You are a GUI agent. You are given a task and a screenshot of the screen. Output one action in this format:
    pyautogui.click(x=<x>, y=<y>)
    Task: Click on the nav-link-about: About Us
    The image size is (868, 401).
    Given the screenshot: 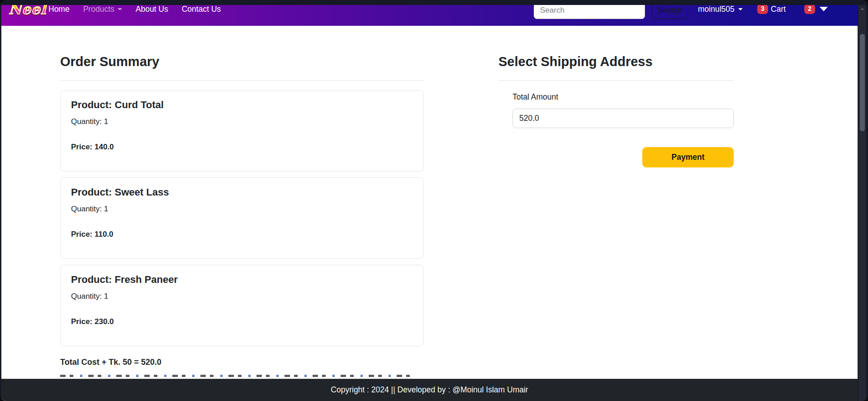 What is the action you would take?
    pyautogui.click(x=152, y=9)
    